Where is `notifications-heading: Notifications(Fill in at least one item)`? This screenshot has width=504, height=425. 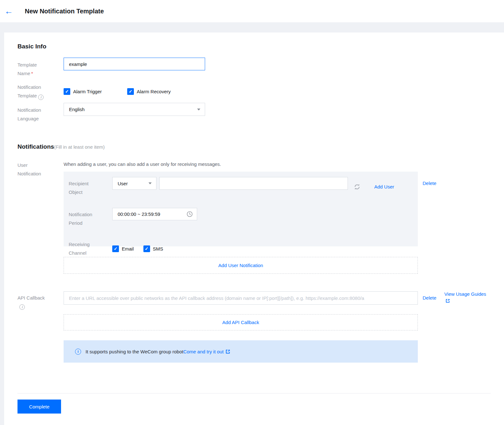 notifications-heading: Notifications(Fill in at least one item) is located at coordinates (254, 147).